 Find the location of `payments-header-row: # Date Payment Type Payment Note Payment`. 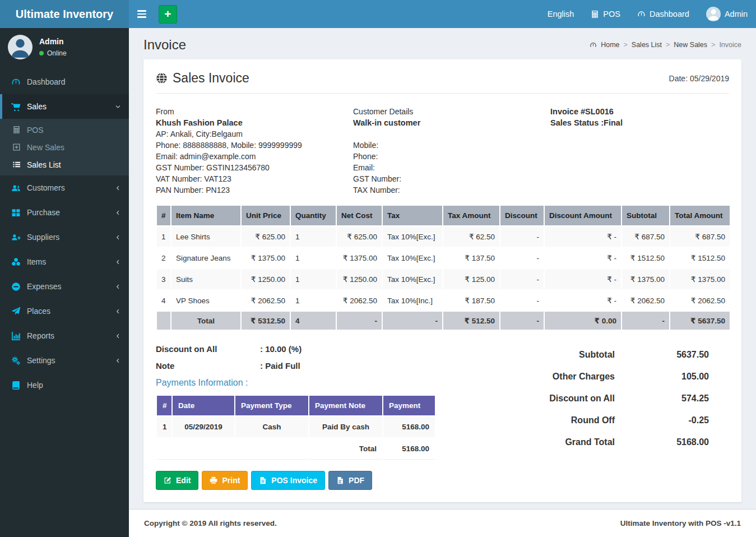

payments-header-row: # Date Payment Type Payment Note Payment is located at coordinates (296, 406).